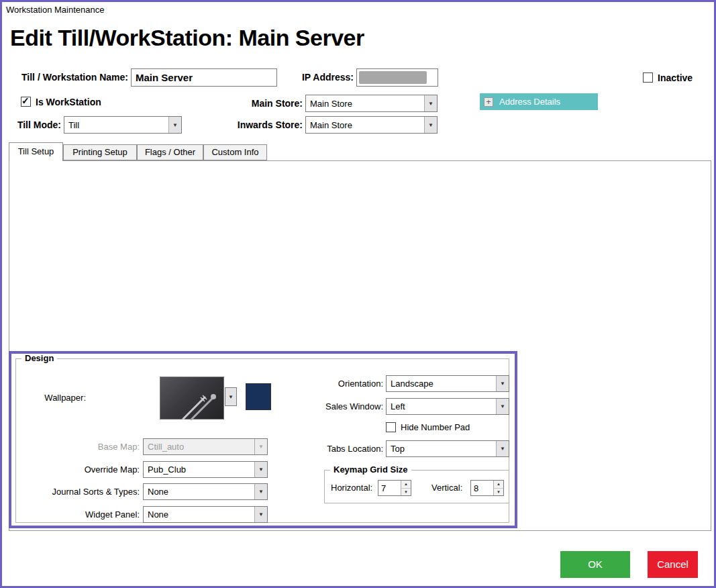  Describe the element at coordinates (672, 565) in the screenshot. I see `cancel-button: Cancel` at that location.